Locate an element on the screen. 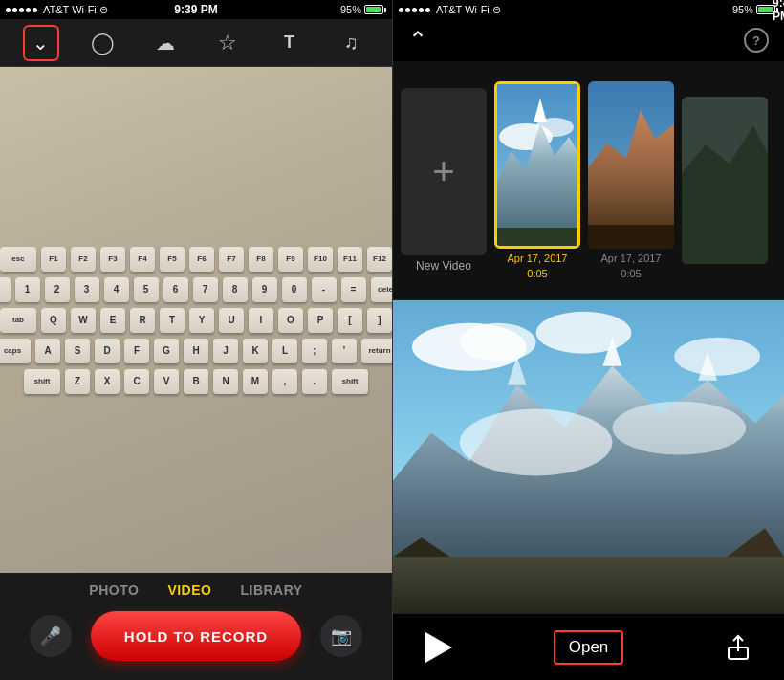 Image resolution: width=784 pixels, height=680 pixels. dot4 is located at coordinates (29, 10).